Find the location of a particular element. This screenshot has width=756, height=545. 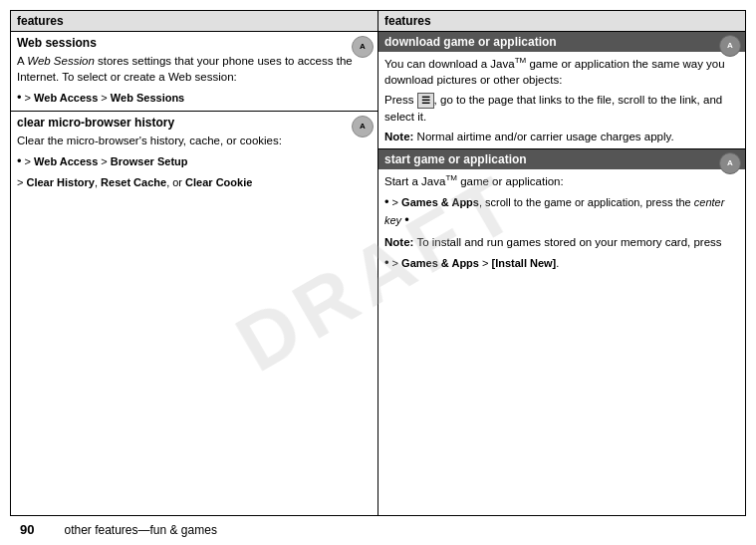

right-col-header: features is located at coordinates (562, 22).